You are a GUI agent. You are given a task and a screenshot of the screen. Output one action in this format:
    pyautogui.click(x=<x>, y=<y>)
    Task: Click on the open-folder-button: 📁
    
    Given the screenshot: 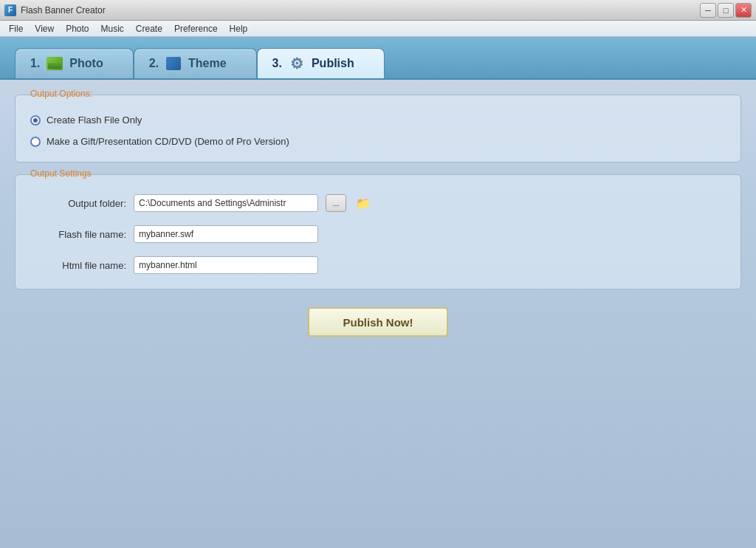 What is the action you would take?
    pyautogui.click(x=363, y=203)
    